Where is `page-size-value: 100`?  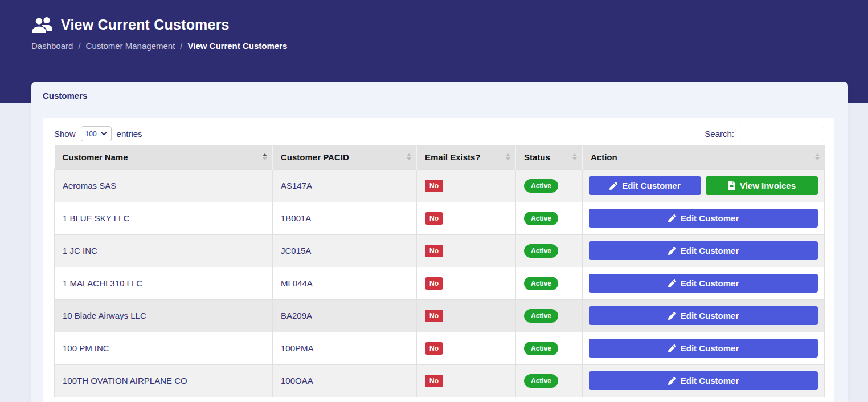 page-size-value: 100 is located at coordinates (91, 134).